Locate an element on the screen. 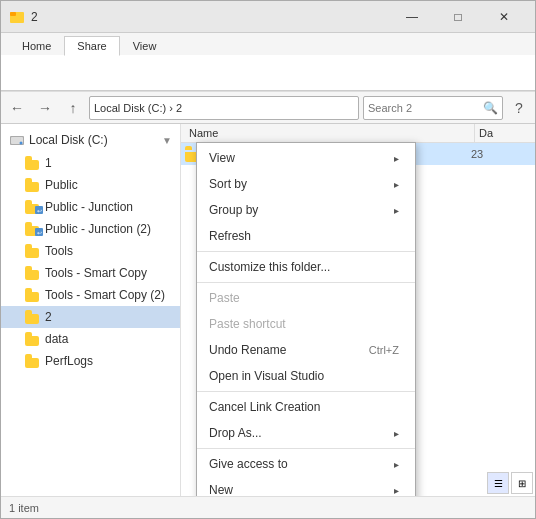 The height and width of the screenshot is (519, 536). column-name: Name is located at coordinates (328, 133).